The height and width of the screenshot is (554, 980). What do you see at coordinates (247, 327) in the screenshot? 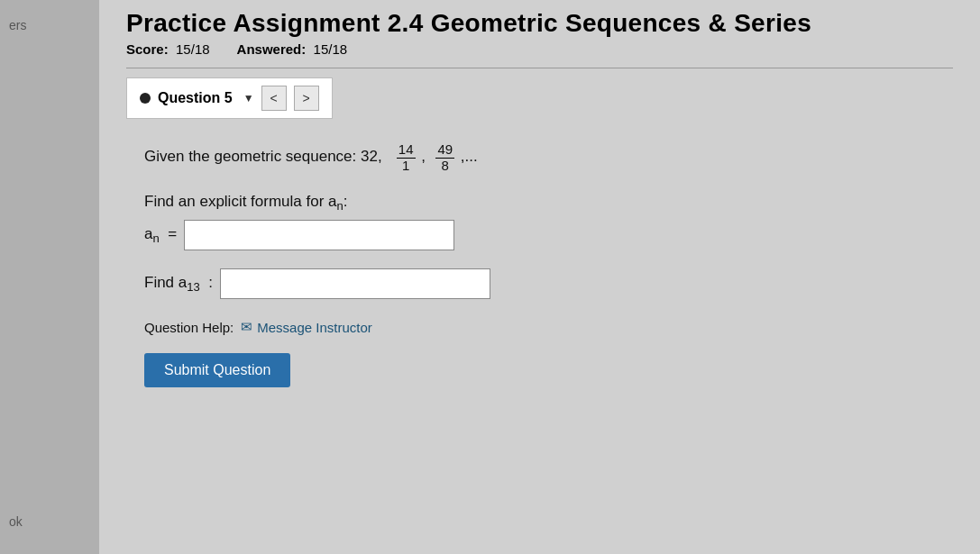
I see `mail-icon: ✉` at bounding box center [247, 327].